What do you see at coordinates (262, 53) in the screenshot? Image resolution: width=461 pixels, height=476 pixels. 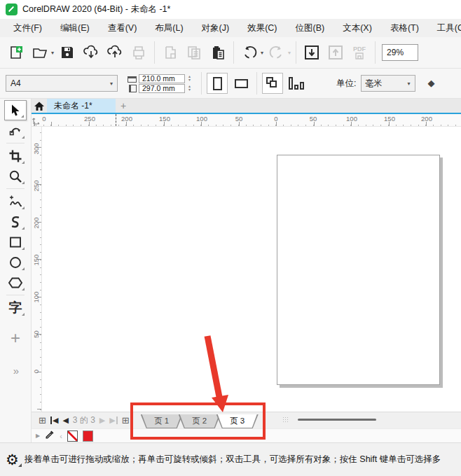 I see `undo-dropdown-arrow: ▾` at bounding box center [262, 53].